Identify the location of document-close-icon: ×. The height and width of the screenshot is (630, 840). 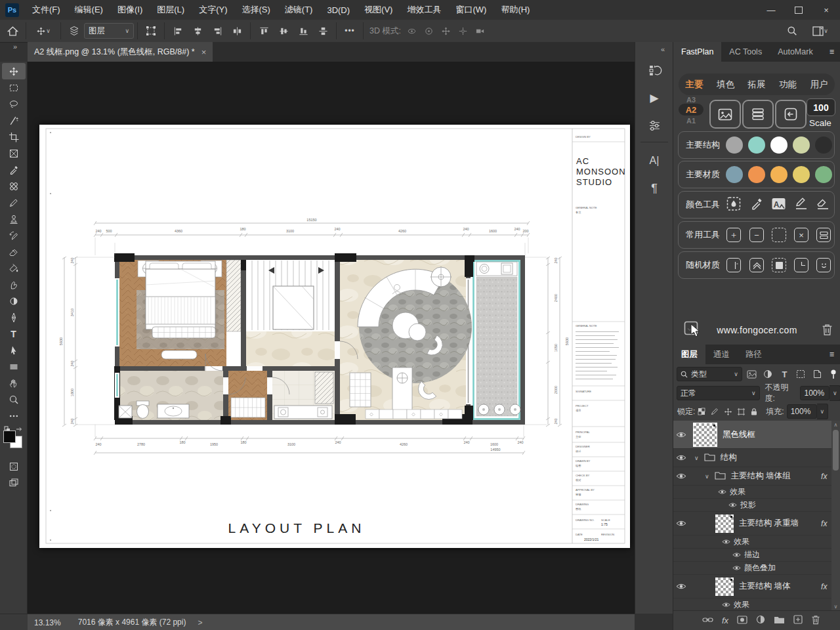
(204, 52).